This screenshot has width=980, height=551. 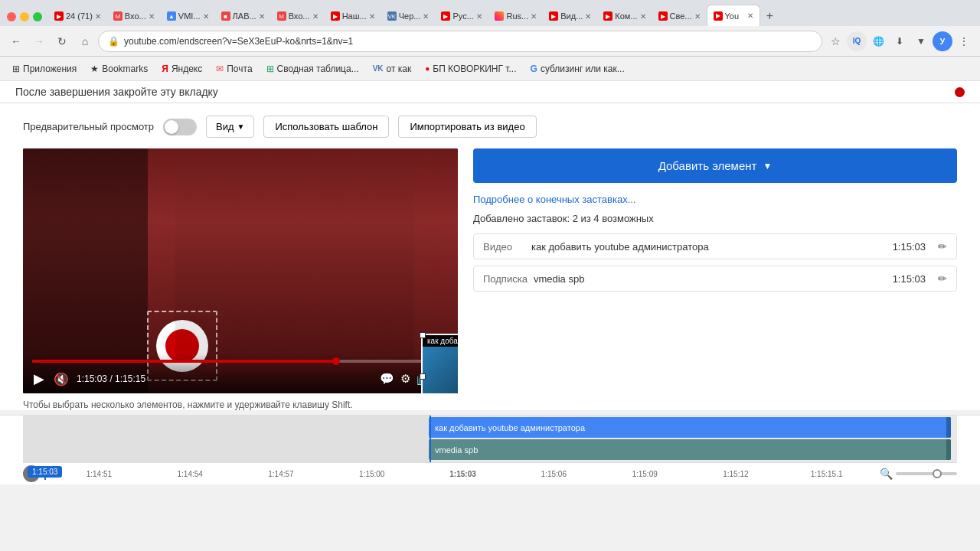 What do you see at coordinates (392, 69) in the screenshot?
I see `vk-bookmark: VK от как` at bounding box center [392, 69].